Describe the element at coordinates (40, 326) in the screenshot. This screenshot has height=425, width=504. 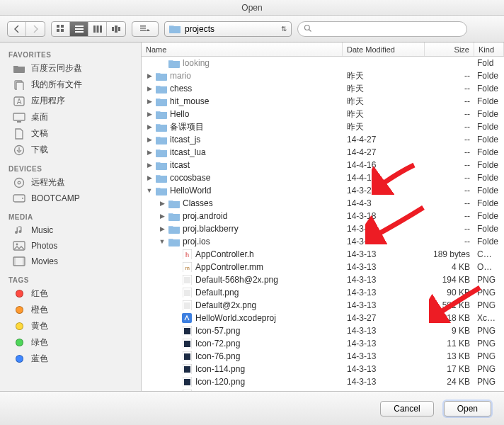
I see `sidebar-item-label: 黄色` at that location.